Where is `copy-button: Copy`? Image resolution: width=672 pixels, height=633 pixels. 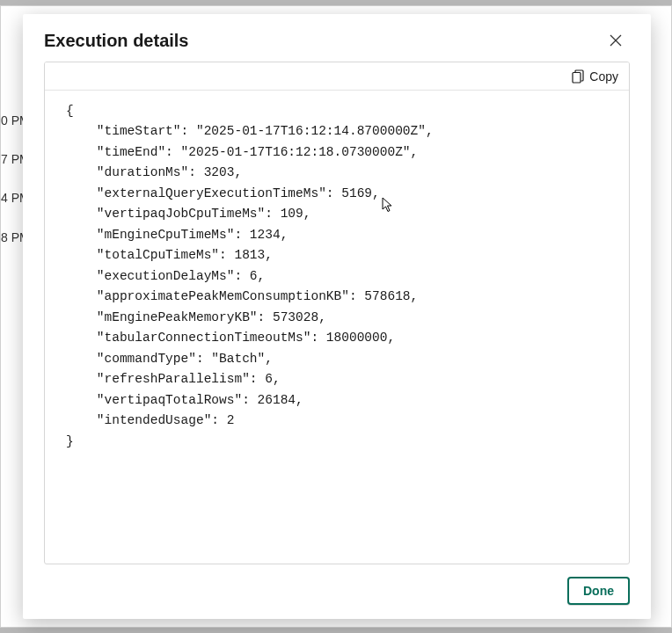
copy-button: Copy is located at coordinates (595, 76).